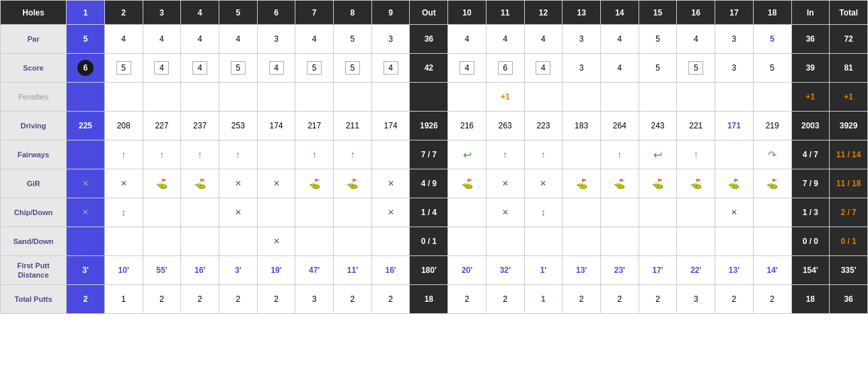  What do you see at coordinates (429, 97) in the screenshot?
I see `pen-out` at bounding box center [429, 97].